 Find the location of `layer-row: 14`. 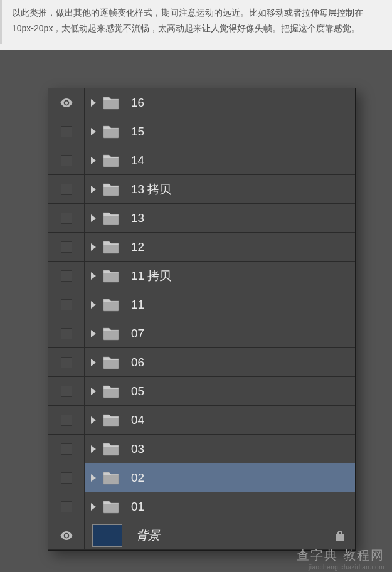

layer-row: 14 is located at coordinates (202, 161).